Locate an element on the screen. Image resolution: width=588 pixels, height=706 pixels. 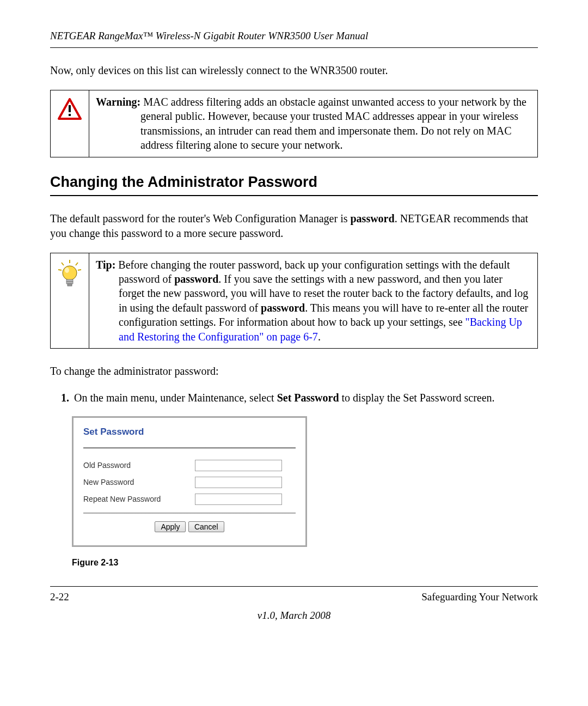
intro-paragraph: Now, only devices on this list can wirel… is located at coordinates (294, 71).